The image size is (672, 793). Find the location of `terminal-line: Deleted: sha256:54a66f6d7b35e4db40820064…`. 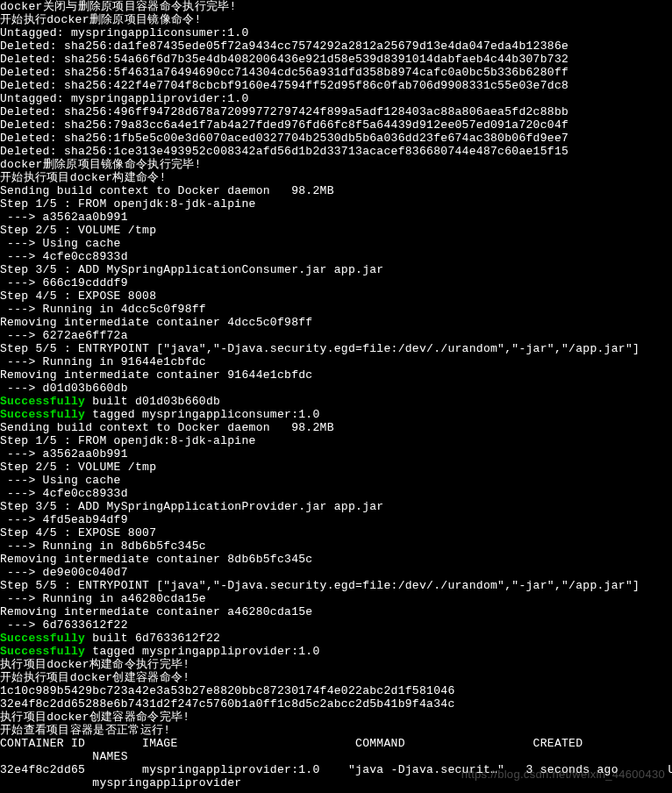

terminal-line: Deleted: sha256:54a66f6d7b35e4db40820064… is located at coordinates (336, 60).